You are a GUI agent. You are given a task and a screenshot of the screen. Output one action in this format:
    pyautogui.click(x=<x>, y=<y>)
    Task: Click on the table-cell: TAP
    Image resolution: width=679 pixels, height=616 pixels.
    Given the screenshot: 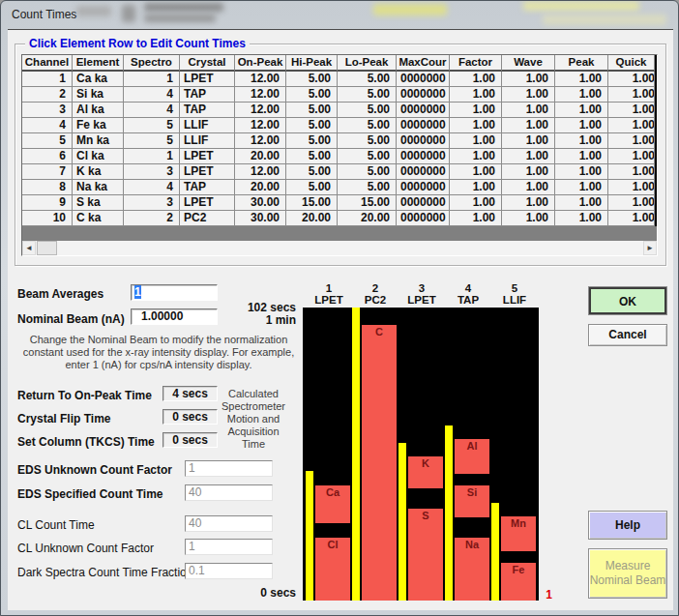 What is the action you would take?
    pyautogui.click(x=207, y=110)
    